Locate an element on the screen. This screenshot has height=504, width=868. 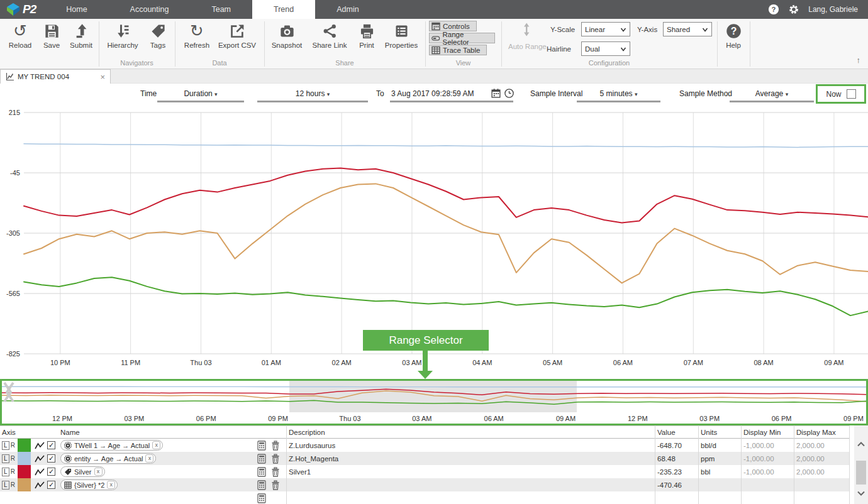
help-circle-icon is located at coordinates (774, 9).